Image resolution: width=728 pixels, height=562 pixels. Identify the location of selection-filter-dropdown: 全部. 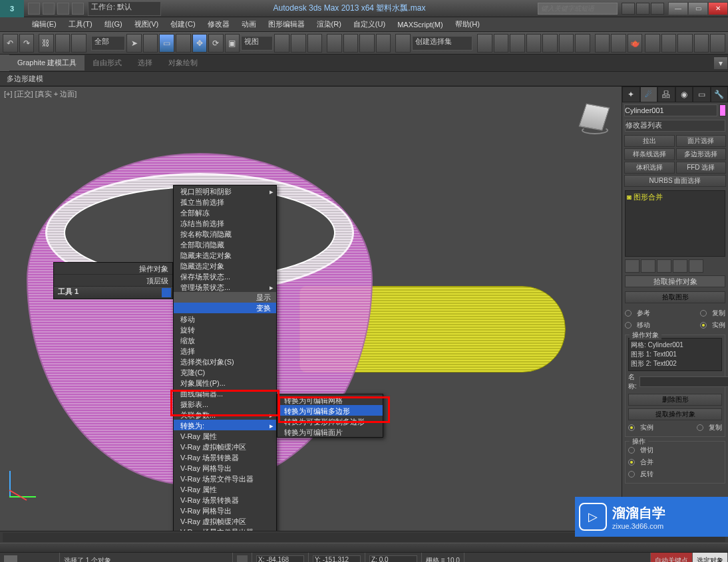
(108, 43).